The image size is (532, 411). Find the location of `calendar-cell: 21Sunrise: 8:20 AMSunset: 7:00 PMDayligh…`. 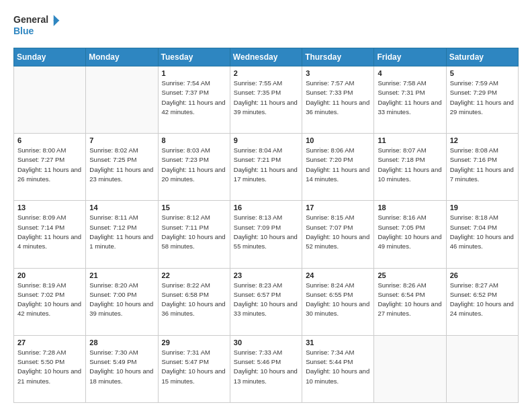

calendar-cell: 21Sunrise: 8:20 AMSunset: 7:00 PMDayligh… is located at coordinates (122, 302).